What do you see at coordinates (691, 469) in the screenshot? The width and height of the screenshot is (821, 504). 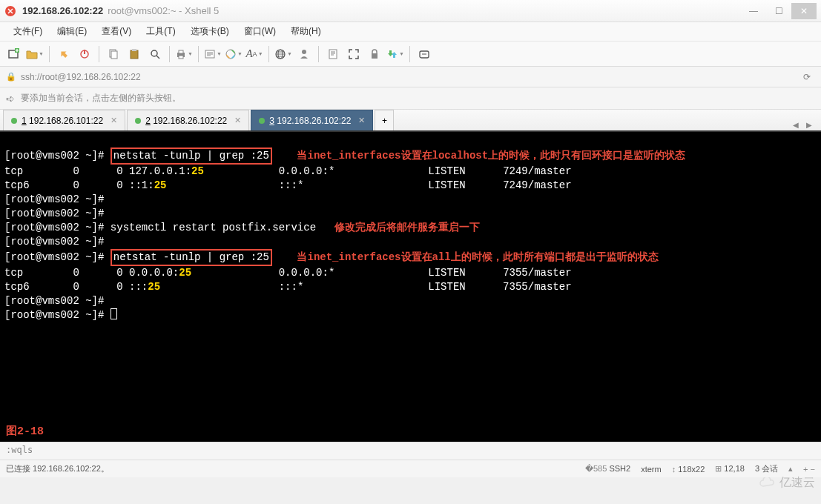 I see `term-size: 118x22` at bounding box center [691, 469].